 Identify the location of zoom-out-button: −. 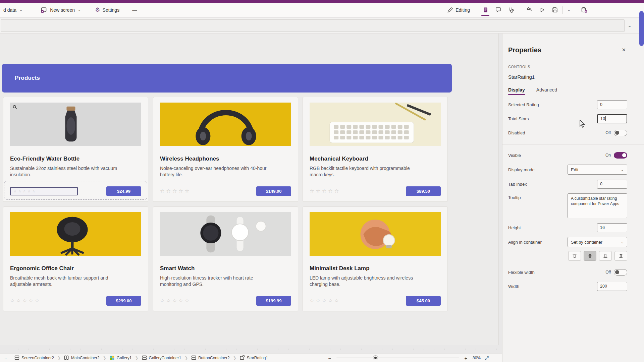
(330, 358).